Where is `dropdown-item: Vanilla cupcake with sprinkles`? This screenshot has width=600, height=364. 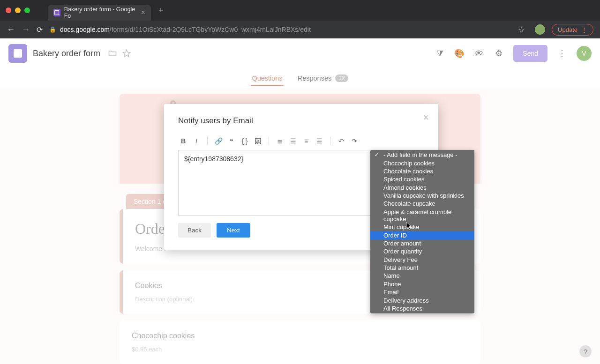
dropdown-item: Vanilla cupcake with sprinkles is located at coordinates (422, 196).